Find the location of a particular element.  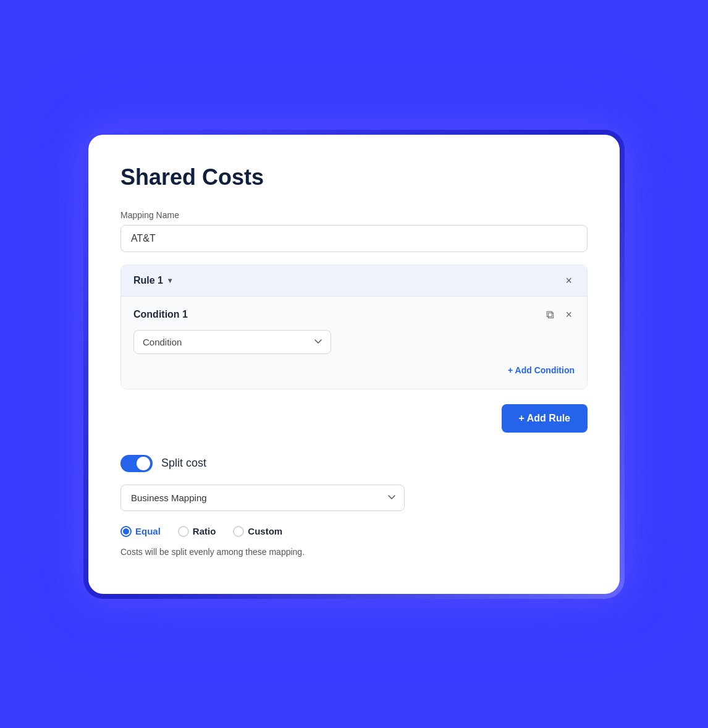

add-condition-button: + Add Condition is located at coordinates (541, 370).